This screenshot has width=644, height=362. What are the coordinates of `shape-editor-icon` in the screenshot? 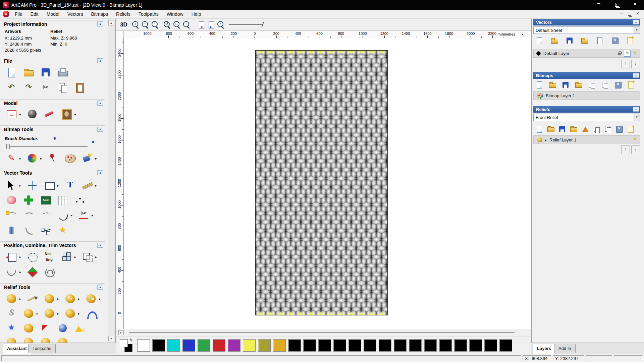 It's located at (70, 299).